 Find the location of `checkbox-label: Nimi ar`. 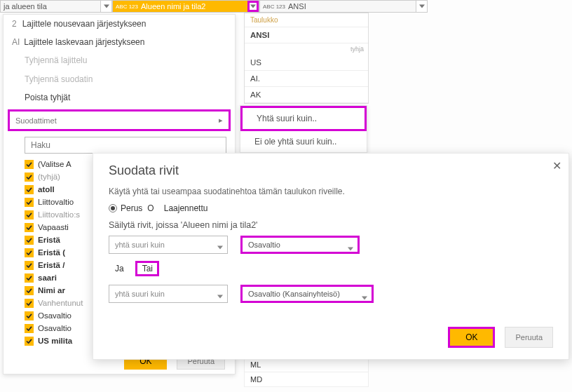

checkbox-label: Nimi ar is located at coordinates (52, 290).